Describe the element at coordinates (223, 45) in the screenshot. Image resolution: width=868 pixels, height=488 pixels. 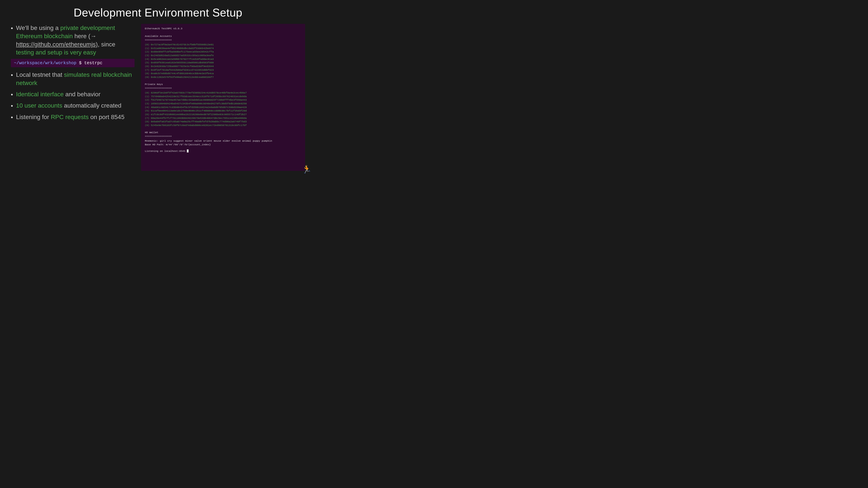
I see `account-0: (0) 0x727ac9f9a3a470cd1437dc3cfb0bf55566…` at that location.